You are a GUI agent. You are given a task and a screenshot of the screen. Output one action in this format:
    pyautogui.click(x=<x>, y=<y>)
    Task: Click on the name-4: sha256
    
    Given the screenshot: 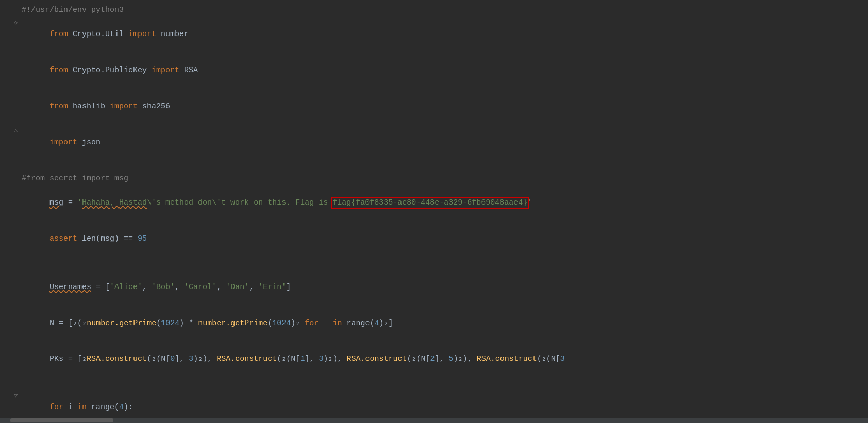 What is the action you would take?
    pyautogui.click(x=154, y=106)
    